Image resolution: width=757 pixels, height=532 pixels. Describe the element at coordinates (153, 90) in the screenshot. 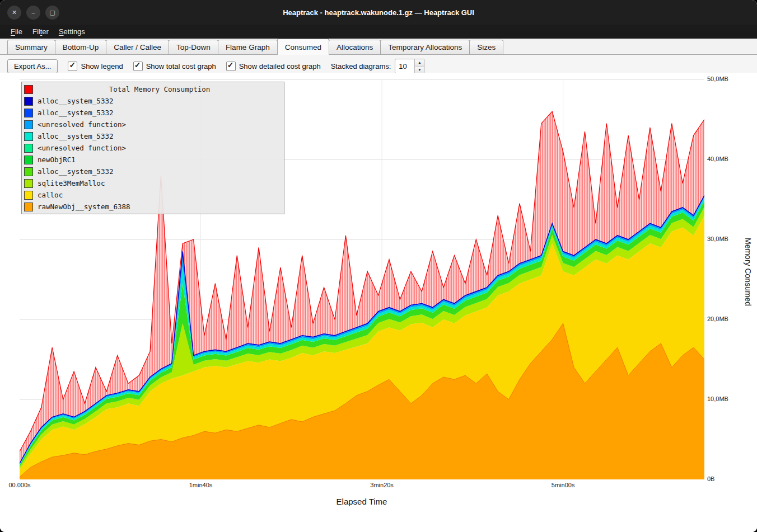

I see `legend-title-row: Total Memory Consumption` at that location.